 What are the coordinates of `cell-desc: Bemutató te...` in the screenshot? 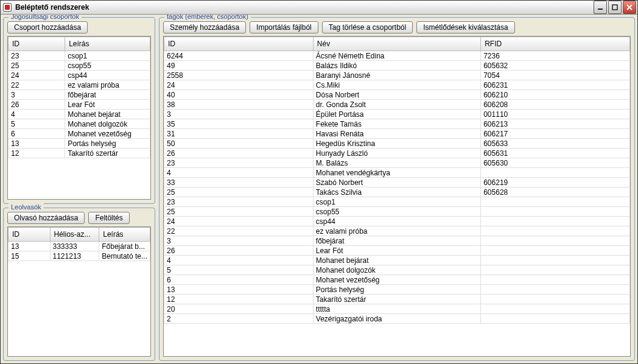 It's located at (125, 256).